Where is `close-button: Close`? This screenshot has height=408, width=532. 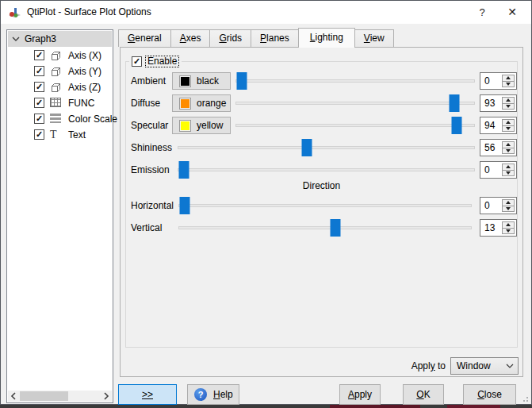
close-button: Close is located at coordinates (490, 395).